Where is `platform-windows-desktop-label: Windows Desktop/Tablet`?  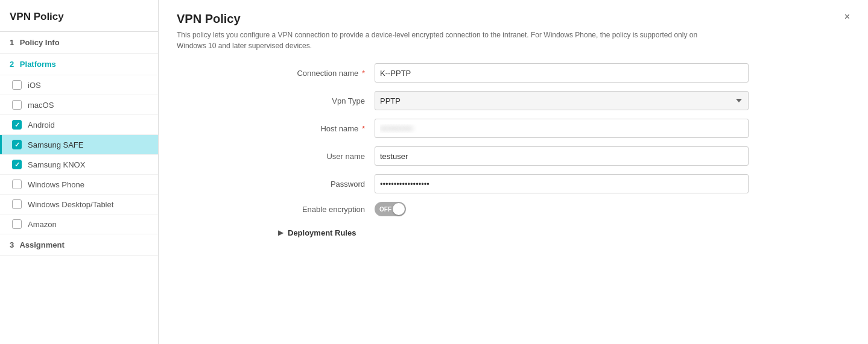
platform-windows-desktop-label: Windows Desktop/Tablet is located at coordinates (71, 205).